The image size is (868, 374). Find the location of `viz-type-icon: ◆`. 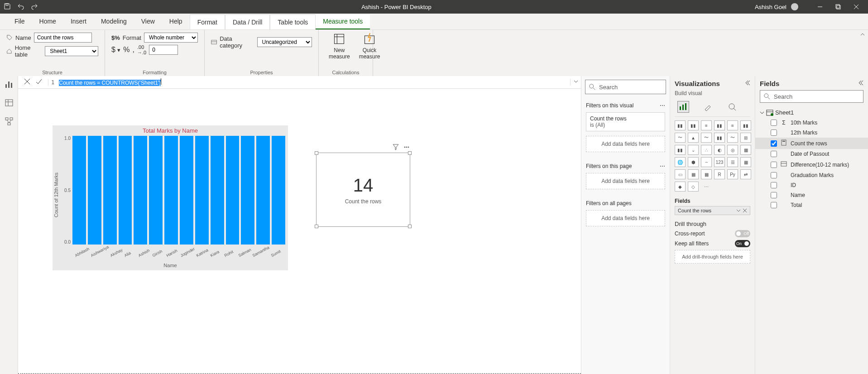

viz-type-icon: ◆ is located at coordinates (680, 187).